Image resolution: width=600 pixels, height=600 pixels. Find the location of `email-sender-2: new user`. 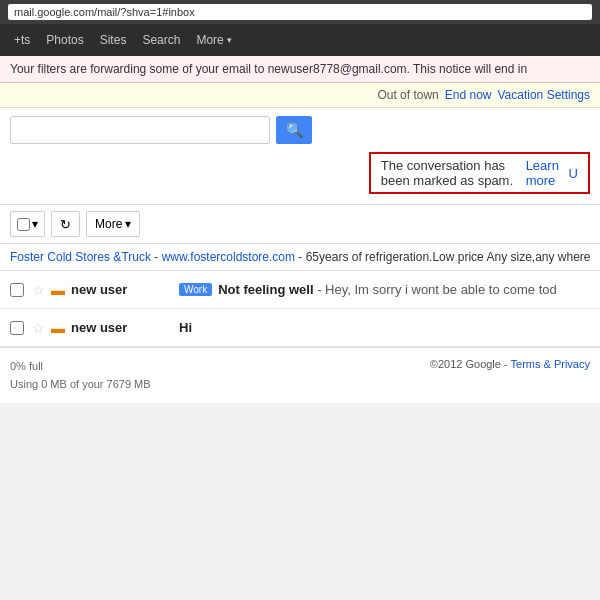

email-sender-2: new user is located at coordinates (121, 328).